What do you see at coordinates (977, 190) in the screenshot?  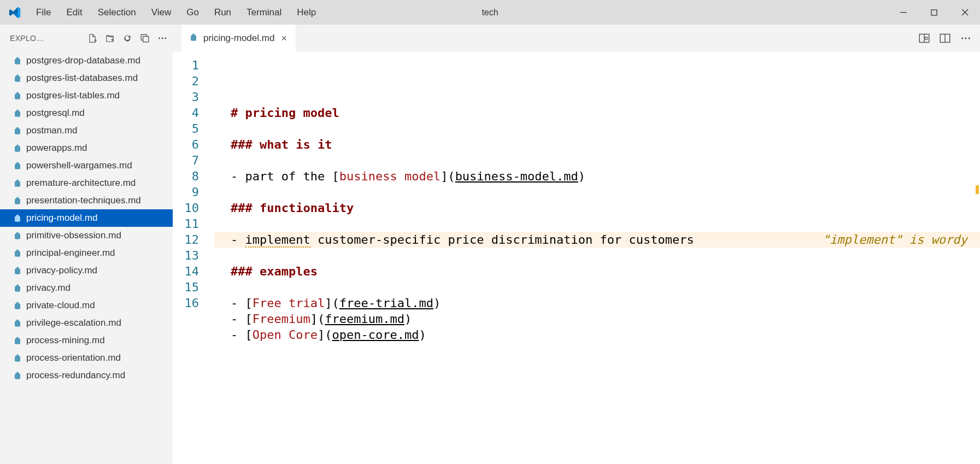 I see `overview-ruler-warning-icon` at bounding box center [977, 190].